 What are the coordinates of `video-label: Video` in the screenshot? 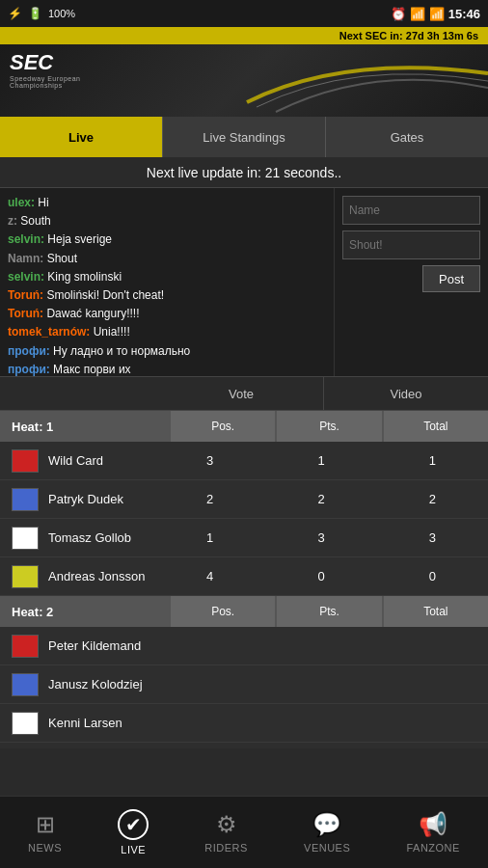 It's located at (406, 393).